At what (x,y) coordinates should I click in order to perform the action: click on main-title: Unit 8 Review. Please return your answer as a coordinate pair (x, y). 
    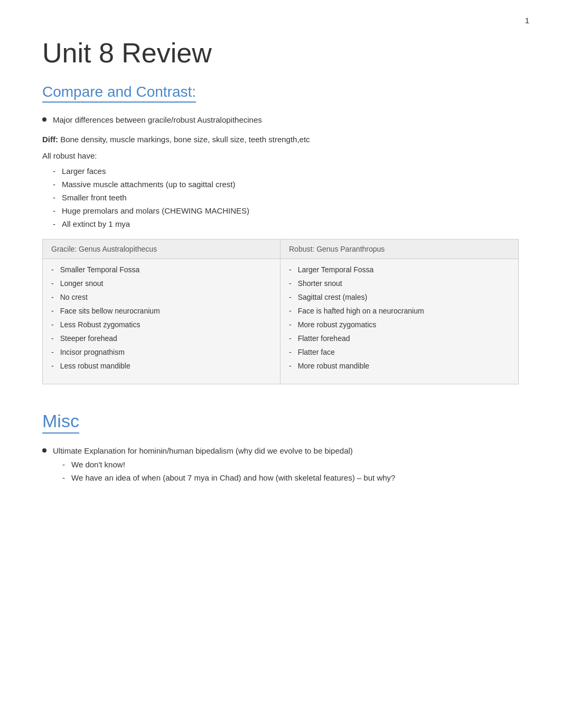
    Looking at the image, I should click on (280, 53).